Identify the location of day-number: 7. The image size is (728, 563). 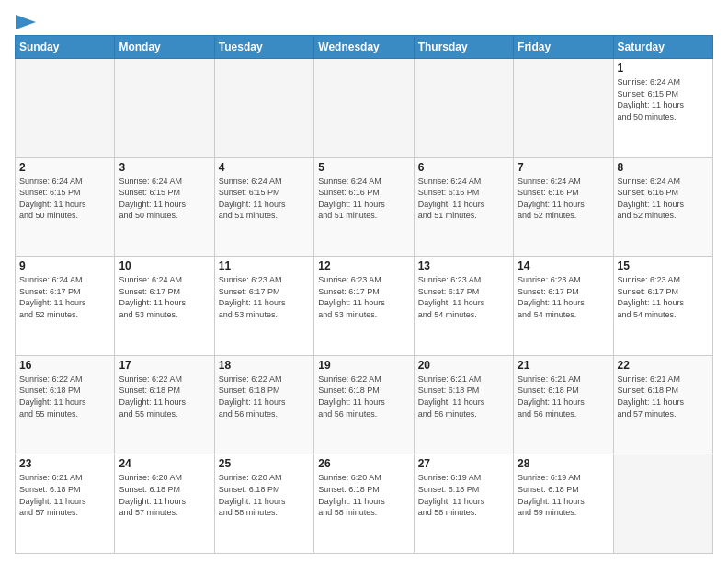
(563, 167).